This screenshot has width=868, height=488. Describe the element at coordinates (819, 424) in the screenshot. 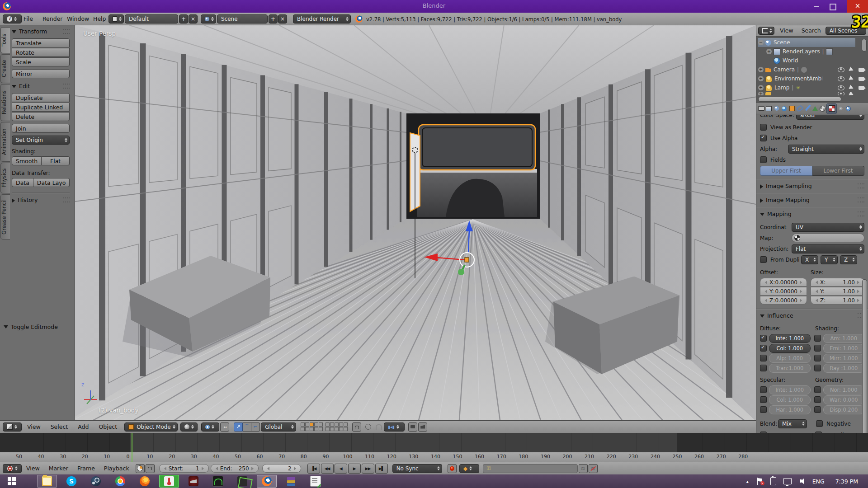

I see `negative-checkbox` at that location.